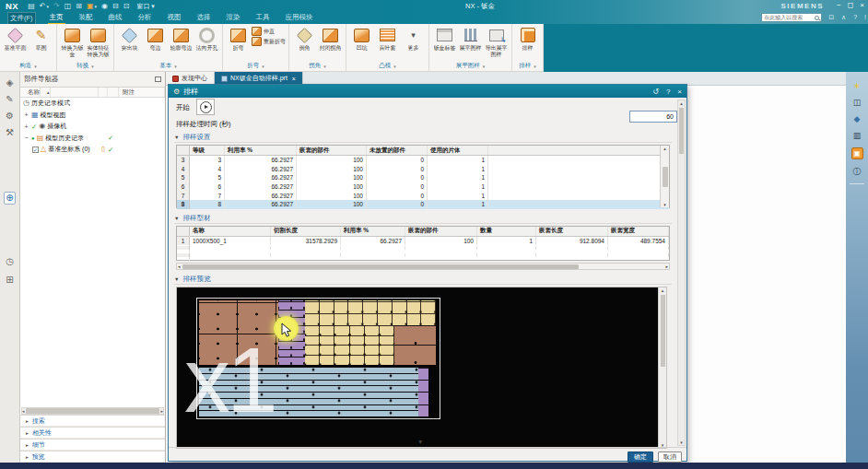 This screenshot has height=469, width=868. I want to click on materials-table-scrollbar: ◂ ▸, so click(423, 266).